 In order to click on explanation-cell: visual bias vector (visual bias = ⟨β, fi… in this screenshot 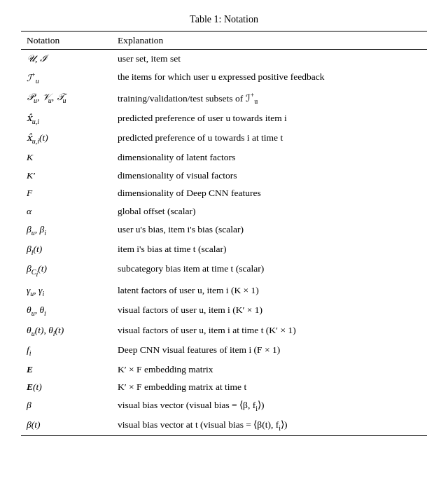, I will do `click(270, 406)`.